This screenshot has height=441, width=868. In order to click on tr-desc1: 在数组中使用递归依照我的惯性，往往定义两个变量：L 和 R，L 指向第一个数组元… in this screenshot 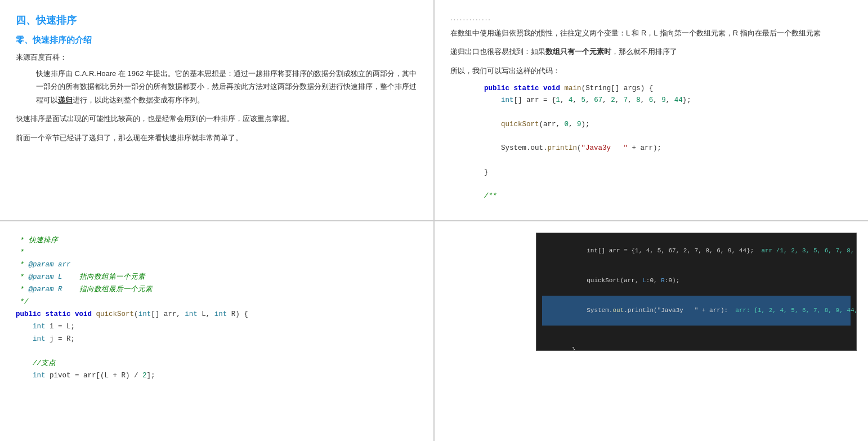, I will do `click(651, 33)`.